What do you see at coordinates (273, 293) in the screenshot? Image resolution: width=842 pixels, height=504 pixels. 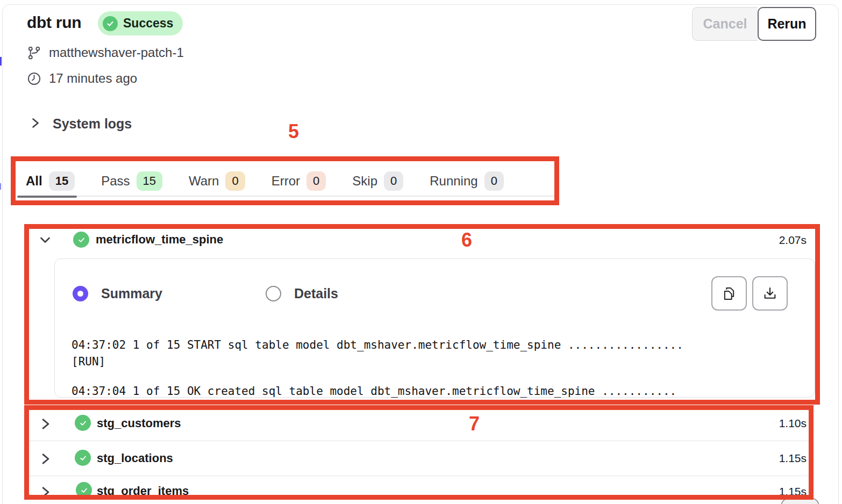 I see `radio-unselected-icon` at bounding box center [273, 293].